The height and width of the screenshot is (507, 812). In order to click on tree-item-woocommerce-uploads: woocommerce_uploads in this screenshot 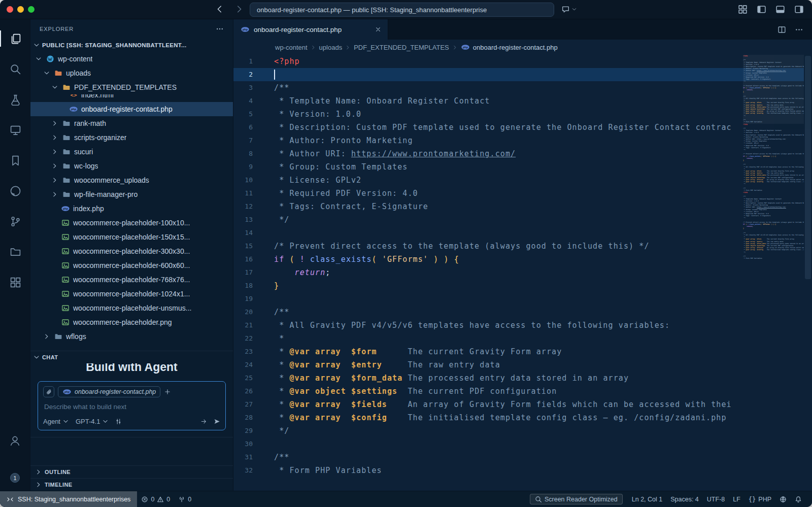, I will do `click(132, 180)`.